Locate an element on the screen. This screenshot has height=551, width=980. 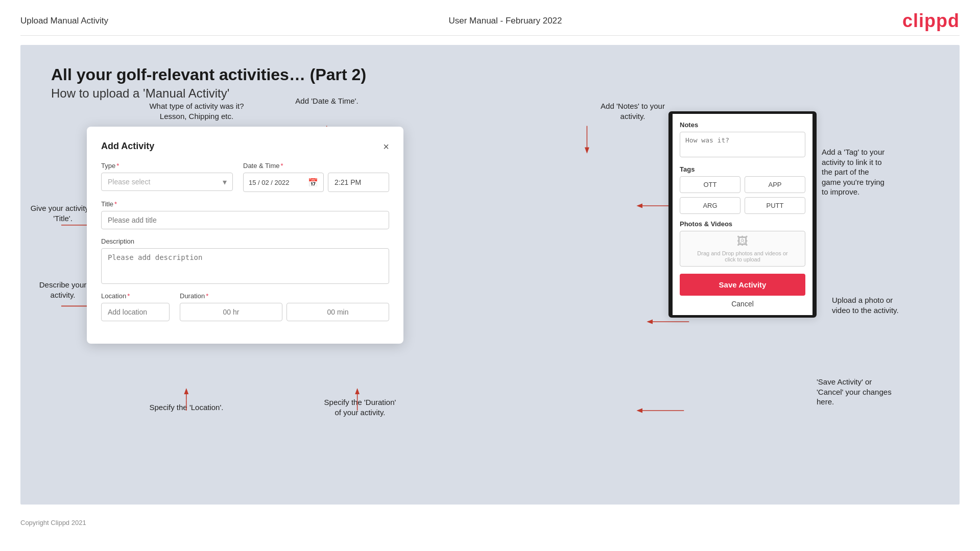
main-subtitle: How to upload a 'Manual Activity' is located at coordinates (490, 93).